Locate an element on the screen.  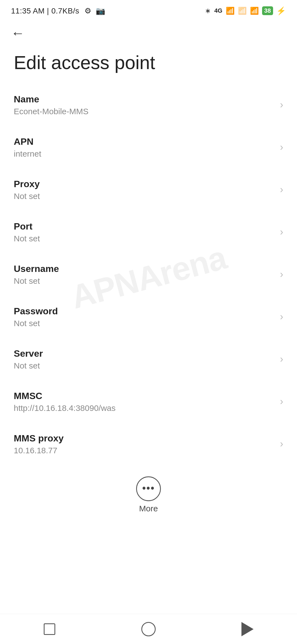
settings-label-username: Username is located at coordinates (36, 269).